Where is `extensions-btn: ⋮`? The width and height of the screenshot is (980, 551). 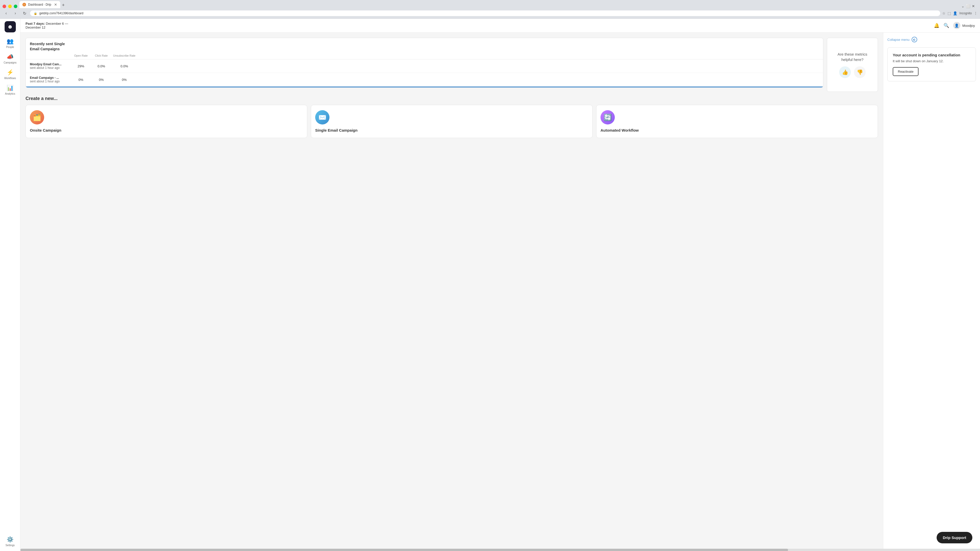 extensions-btn: ⋮ is located at coordinates (975, 13).